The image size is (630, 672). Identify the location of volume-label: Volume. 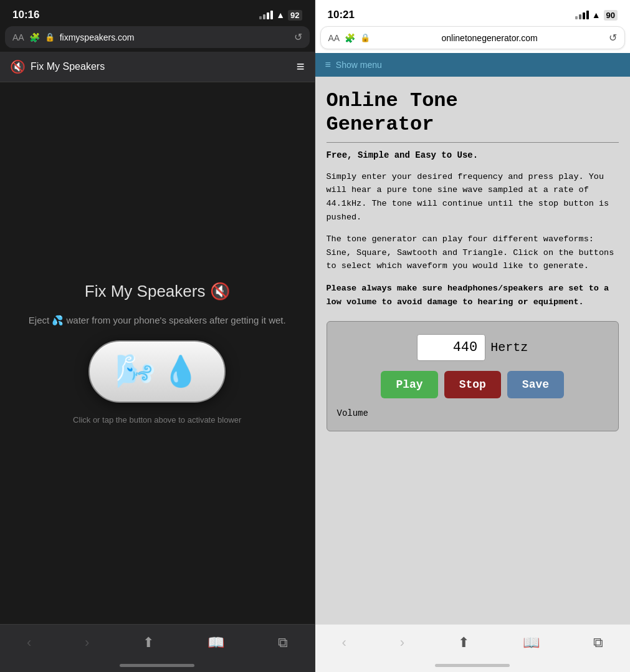
(353, 413).